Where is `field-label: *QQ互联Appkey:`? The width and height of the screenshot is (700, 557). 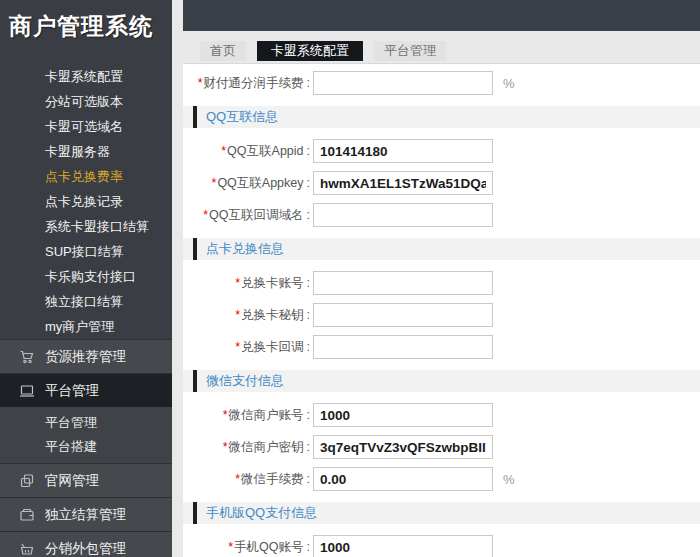
field-label: *QQ互联Appkey: is located at coordinates (246, 184).